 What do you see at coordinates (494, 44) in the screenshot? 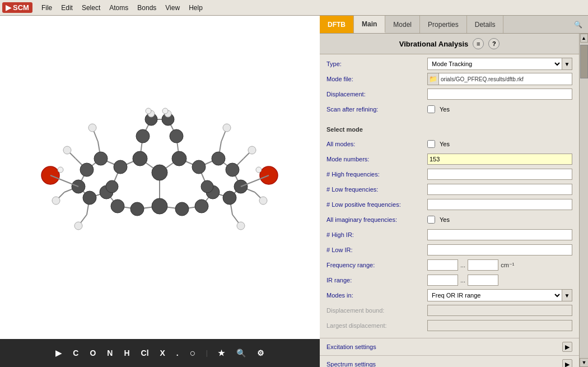
I see `help-icon: ?` at bounding box center [494, 44].